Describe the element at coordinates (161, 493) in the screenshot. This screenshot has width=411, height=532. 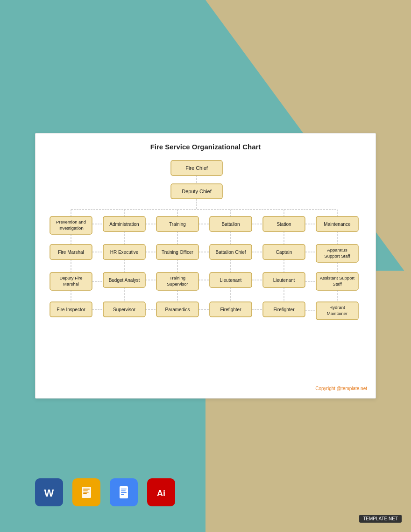
I see `svg-text: Ai` at that location.